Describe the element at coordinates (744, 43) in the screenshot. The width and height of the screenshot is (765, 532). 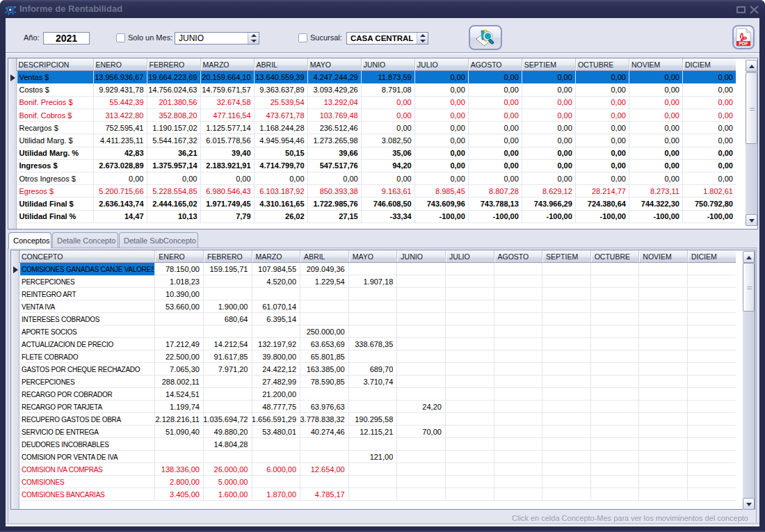
I see `svg-text: PDF` at that location.